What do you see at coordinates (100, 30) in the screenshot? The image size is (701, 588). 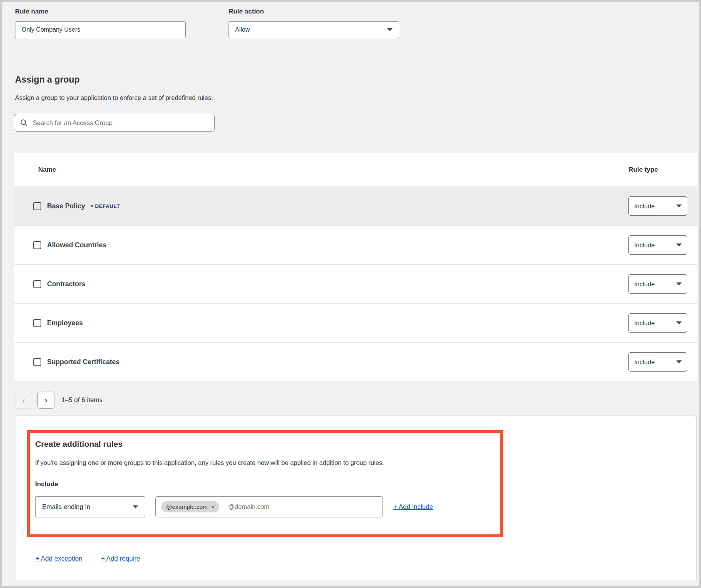 I see `rule-name-input: Only Company Users` at bounding box center [100, 30].